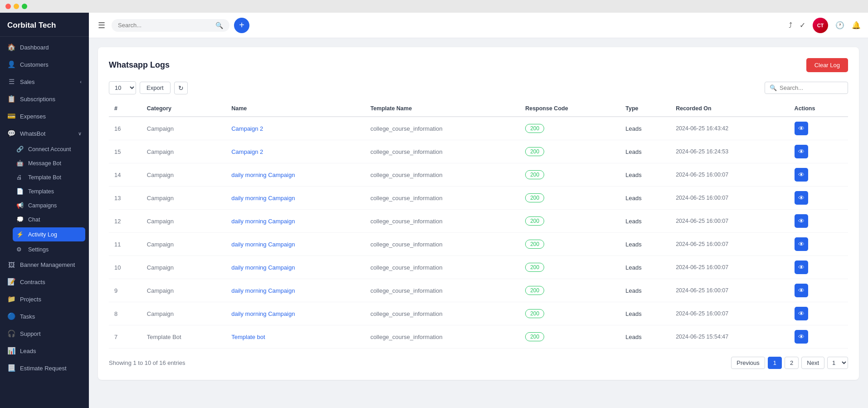 Image resolution: width=868 pixels, height=408 pixels. I want to click on menu-toggle-icon: ☰, so click(102, 25).